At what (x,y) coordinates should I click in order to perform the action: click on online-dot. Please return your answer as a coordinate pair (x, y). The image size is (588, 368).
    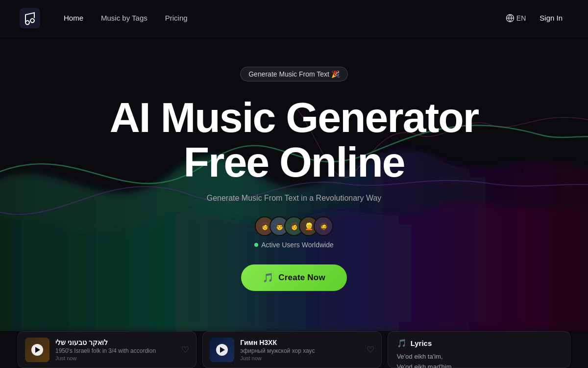
    Looking at the image, I should click on (256, 245).